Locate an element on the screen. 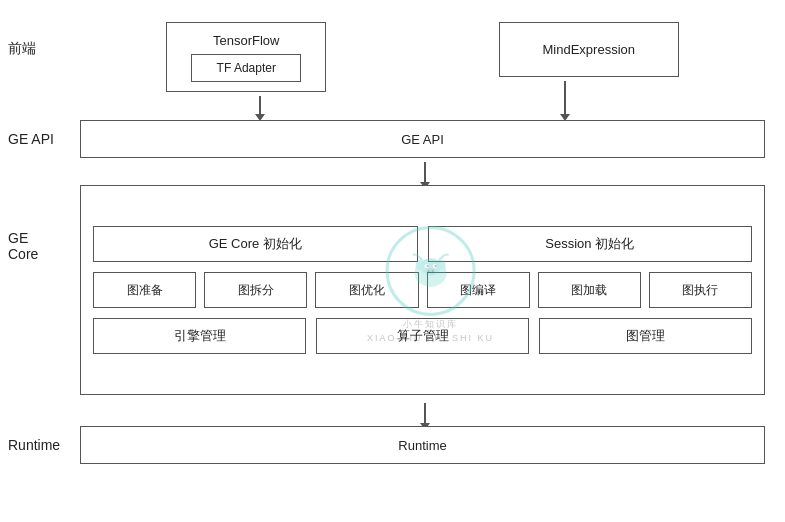 The image size is (785, 522). ge-api-label: GE API is located at coordinates (422, 140).